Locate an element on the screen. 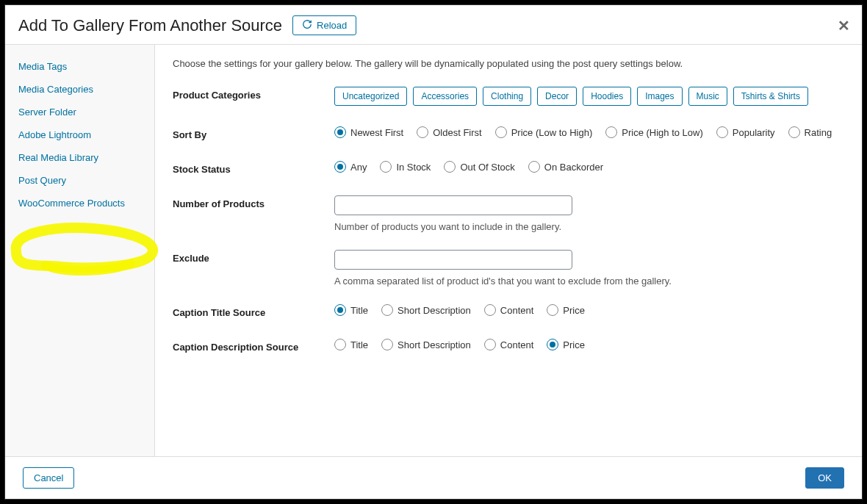 The image size is (867, 504). row-product-categories: Product Categories UncategorizedAccessor… is located at coordinates (508, 96).